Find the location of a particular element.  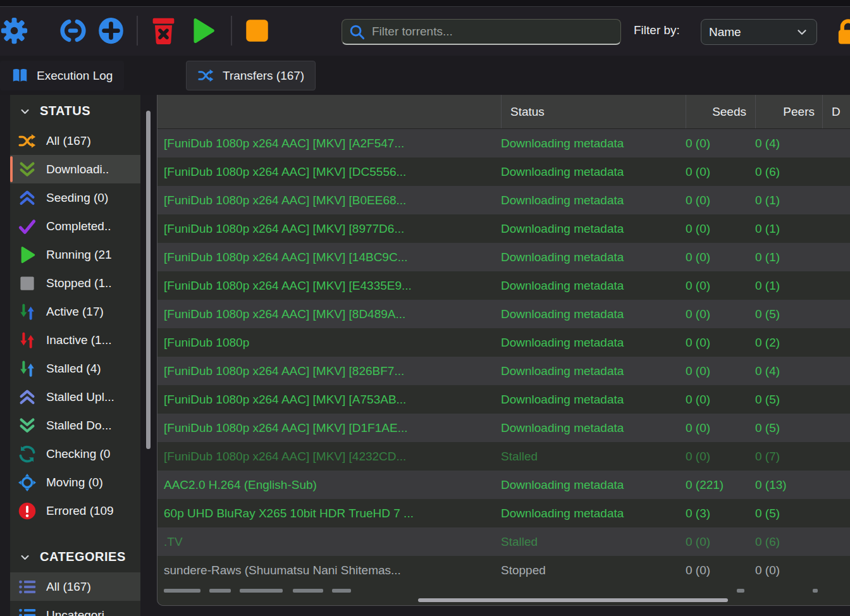

torrent-peers-cell: 0 (4) is located at coordinates (789, 144).